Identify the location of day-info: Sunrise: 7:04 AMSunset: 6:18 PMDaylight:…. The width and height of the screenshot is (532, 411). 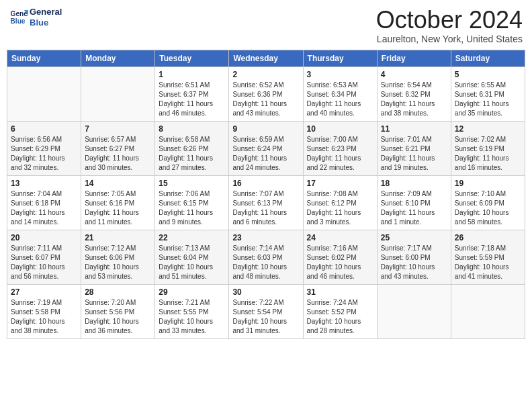
(44, 208).